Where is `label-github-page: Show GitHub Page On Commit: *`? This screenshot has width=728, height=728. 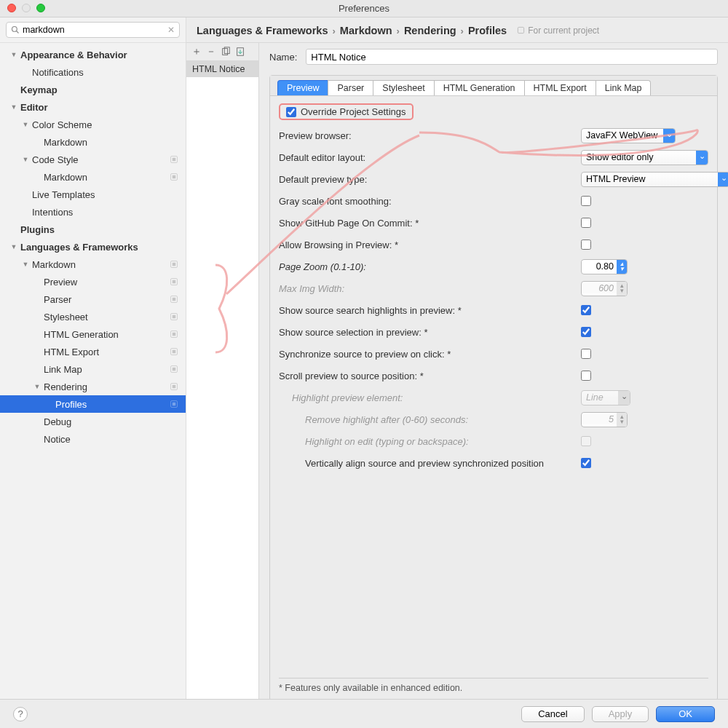
label-github-page: Show GitHub Page On Commit: * is located at coordinates (430, 223).